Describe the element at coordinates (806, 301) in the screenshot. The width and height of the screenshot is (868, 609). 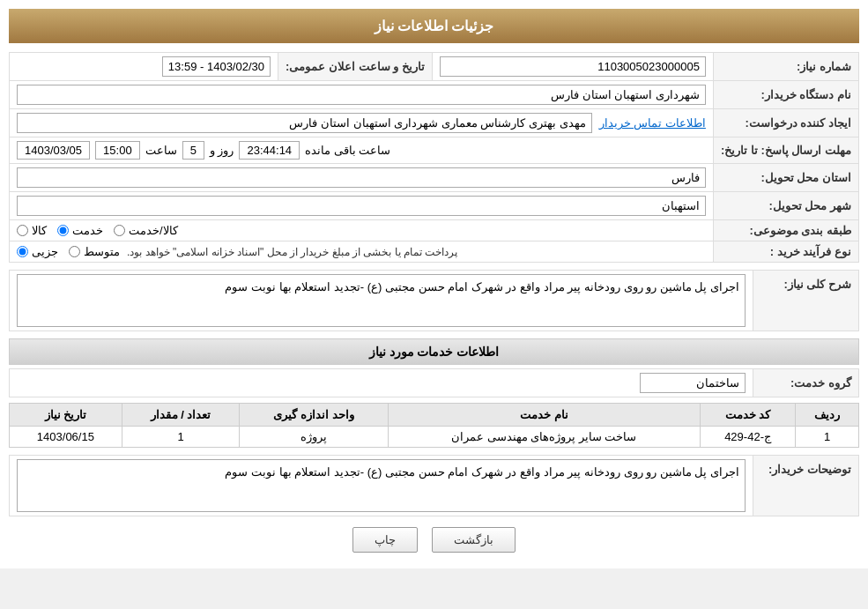
I see `description-label: شرح کلی نیاز:` at that location.